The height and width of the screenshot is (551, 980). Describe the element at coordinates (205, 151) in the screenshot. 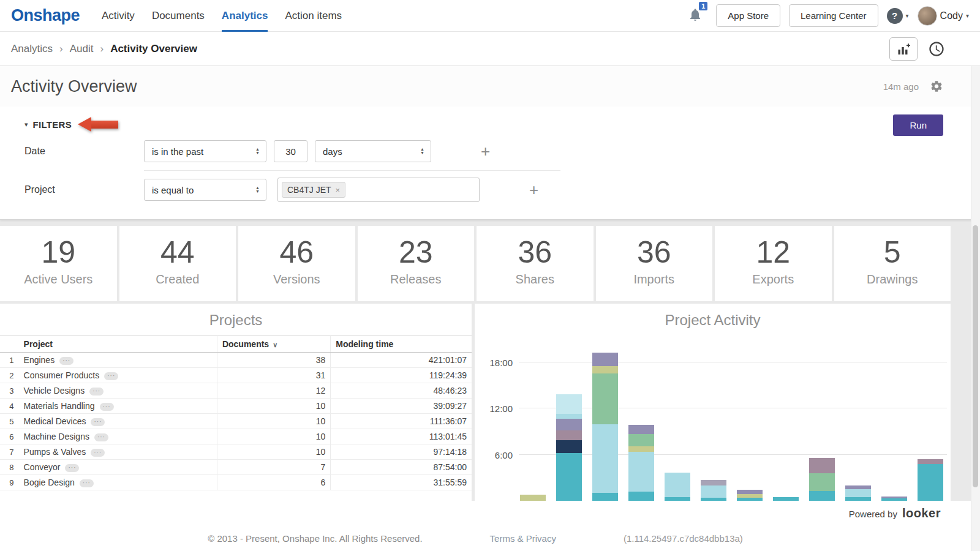

I see `date-operator-select: is in the past ▲ ▼` at that location.